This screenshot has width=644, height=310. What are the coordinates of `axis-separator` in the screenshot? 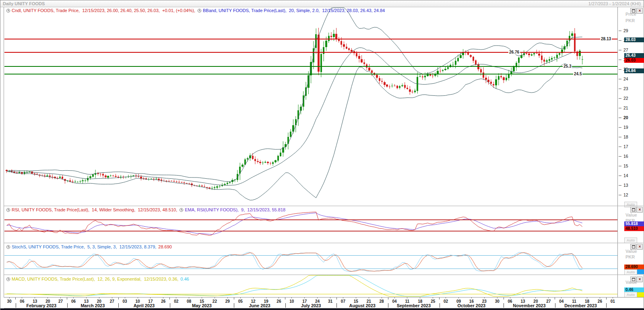 It's located at (617, 152).